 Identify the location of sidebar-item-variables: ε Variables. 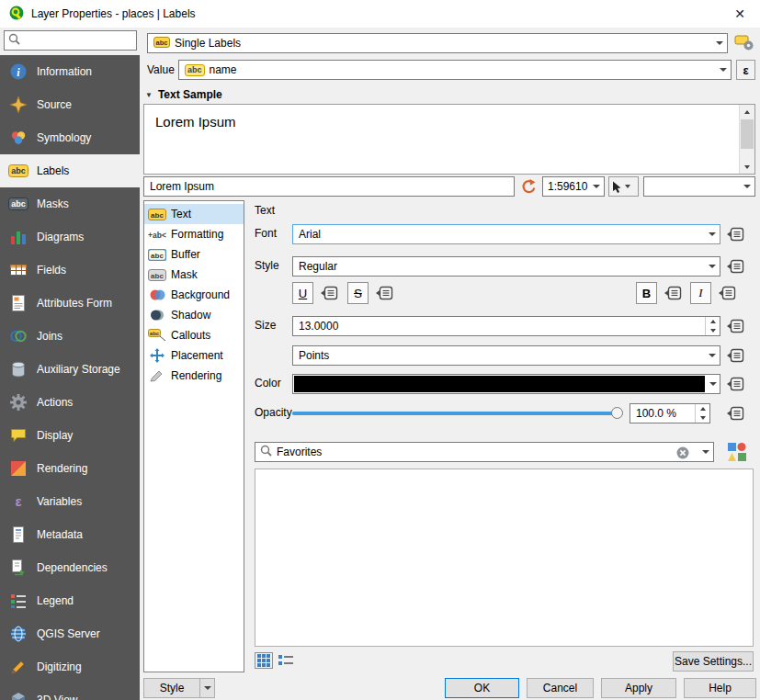
(70, 502).